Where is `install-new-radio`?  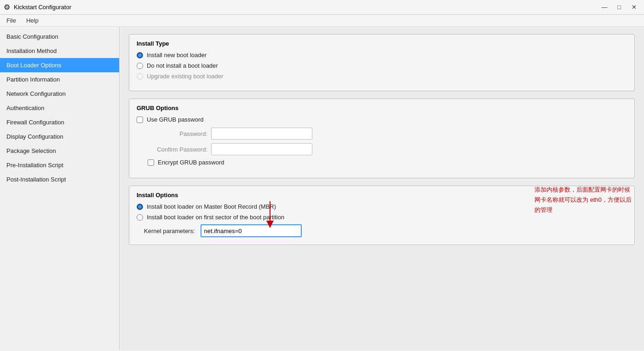 install-new-radio is located at coordinates (140, 55).